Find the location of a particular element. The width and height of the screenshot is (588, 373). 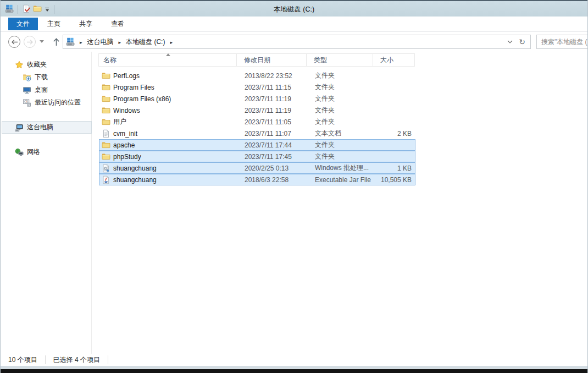

file-name: 用户 is located at coordinates (120, 122).